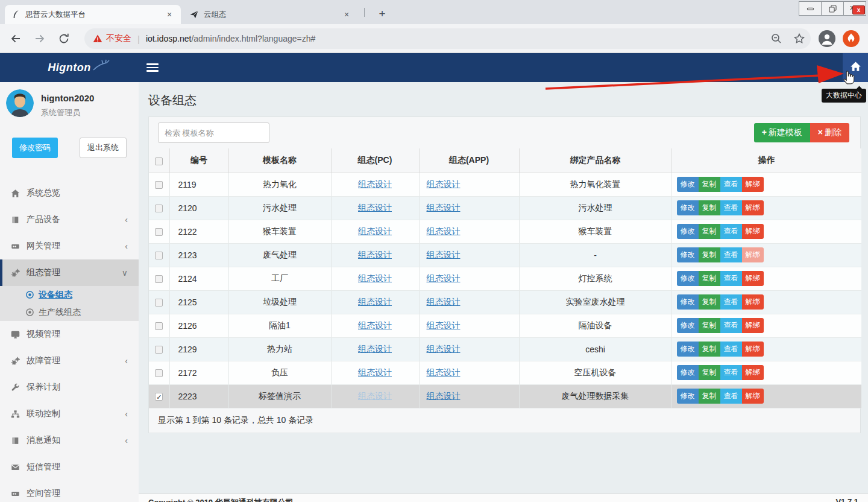 The width and height of the screenshot is (868, 502). Describe the element at coordinates (69, 334) in the screenshot. I see `sidebar-item-video-management: 视频管理` at that location.